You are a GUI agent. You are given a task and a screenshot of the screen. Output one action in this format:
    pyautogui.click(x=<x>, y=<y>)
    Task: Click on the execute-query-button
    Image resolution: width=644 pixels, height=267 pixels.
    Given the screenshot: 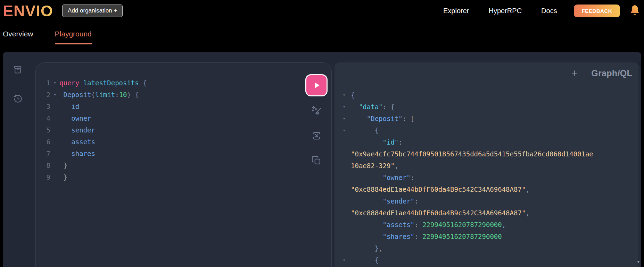 What is the action you would take?
    pyautogui.click(x=316, y=85)
    